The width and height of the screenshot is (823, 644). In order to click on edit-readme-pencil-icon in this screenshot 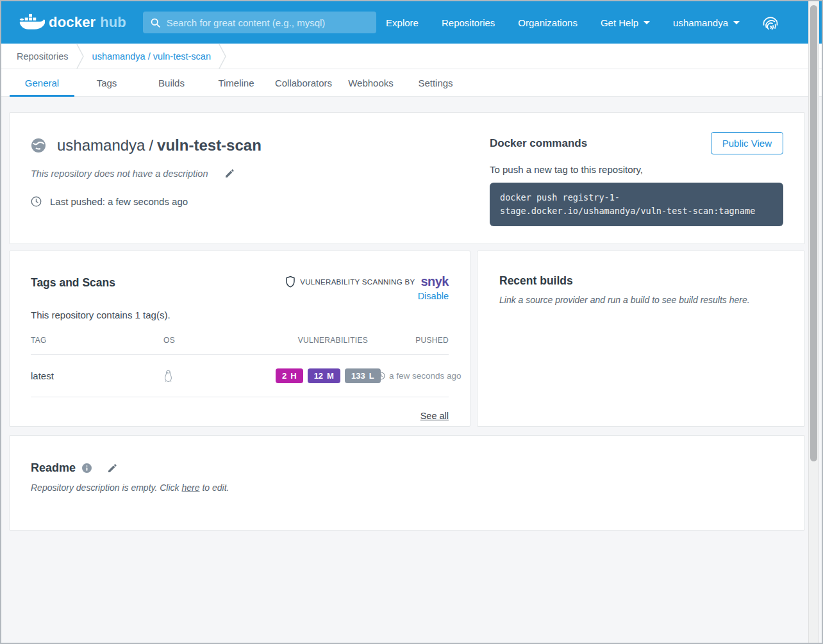, I will do `click(112, 468)`.